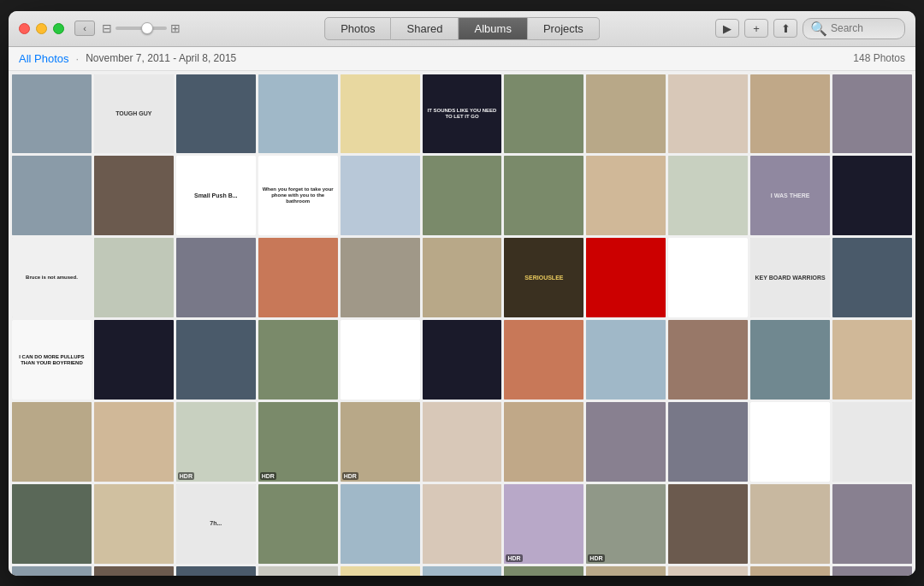  I want to click on tab-albums: Albums, so click(494, 29).